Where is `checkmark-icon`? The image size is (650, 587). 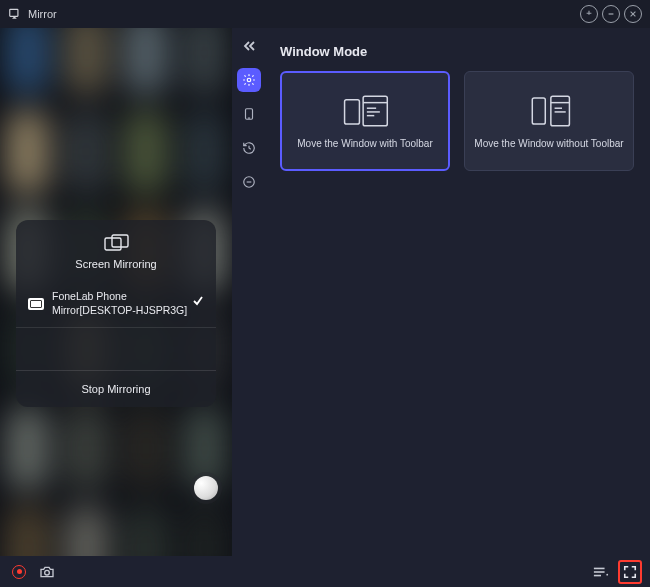 checkmark-icon is located at coordinates (198, 304).